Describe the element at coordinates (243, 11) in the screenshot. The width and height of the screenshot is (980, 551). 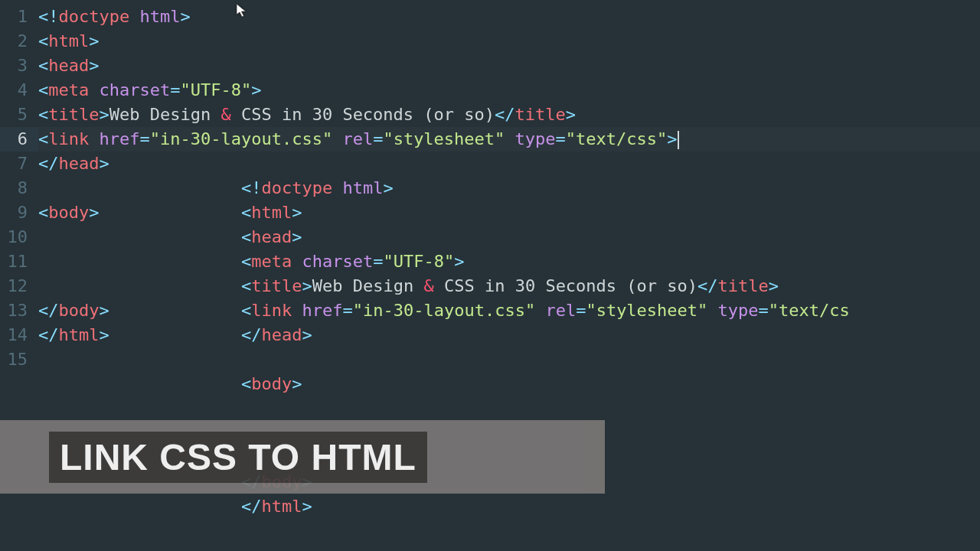
I see `cursor-pointer-icon` at that location.